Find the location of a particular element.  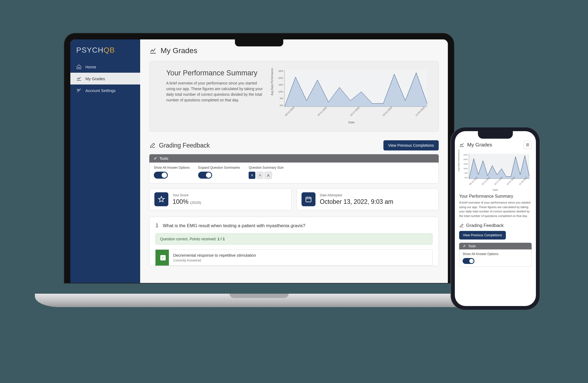

phone-performance-chart: Avg Daily Performance 25%20%15%10%5%0% 0… is located at coordinates (495, 171).